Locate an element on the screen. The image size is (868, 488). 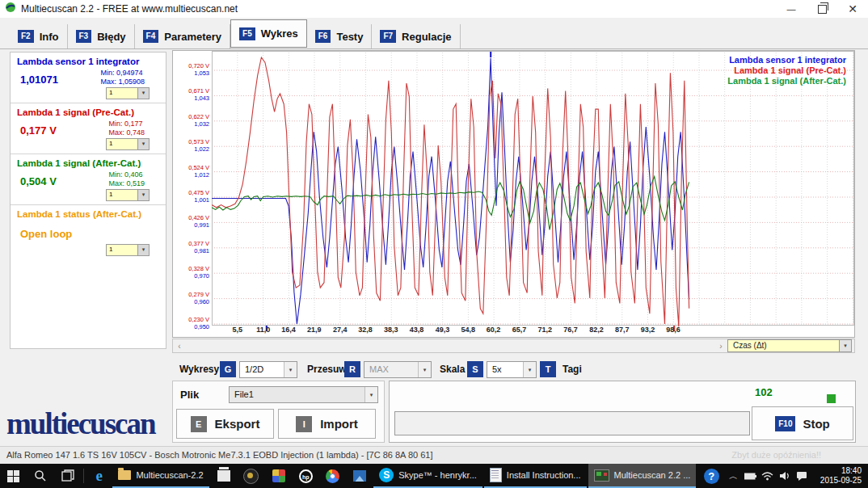
photos-icon is located at coordinates (360, 476).